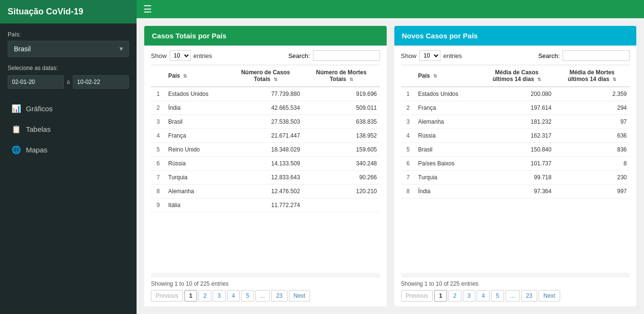 Image resolution: width=644 pixels, height=314 pixels. Describe the element at coordinates (517, 76) in the screenshot. I see `col-media-casos: Média de Casosúltimos 14 dias ⇅` at that location.